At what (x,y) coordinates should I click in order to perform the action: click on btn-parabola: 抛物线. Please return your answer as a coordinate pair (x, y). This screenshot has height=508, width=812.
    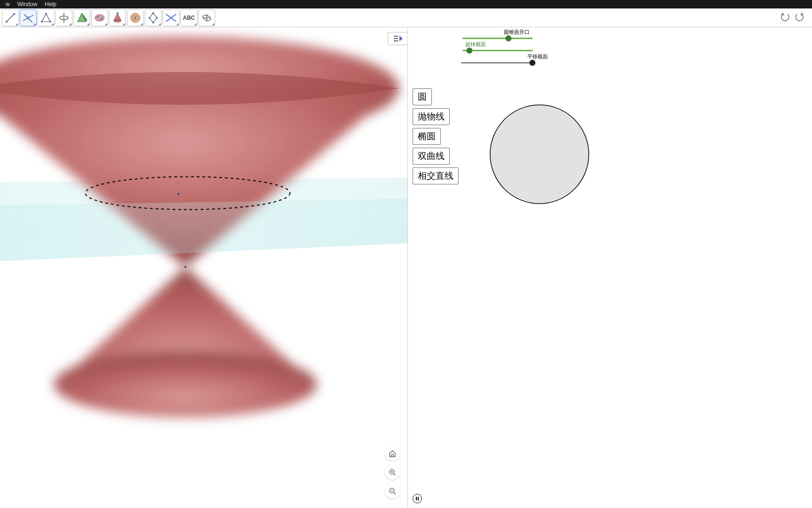
    Looking at the image, I should click on (431, 117).